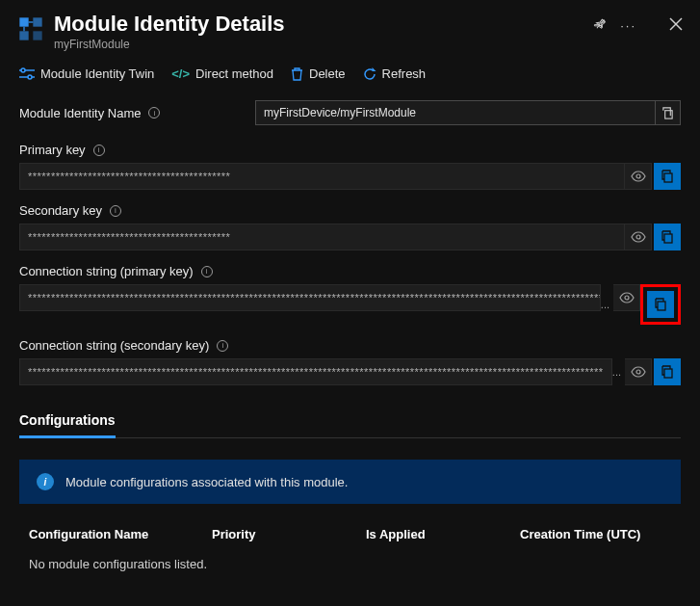  Describe the element at coordinates (114, 345) in the screenshot. I see `label-text: Connection string (secondary key)` at that location.